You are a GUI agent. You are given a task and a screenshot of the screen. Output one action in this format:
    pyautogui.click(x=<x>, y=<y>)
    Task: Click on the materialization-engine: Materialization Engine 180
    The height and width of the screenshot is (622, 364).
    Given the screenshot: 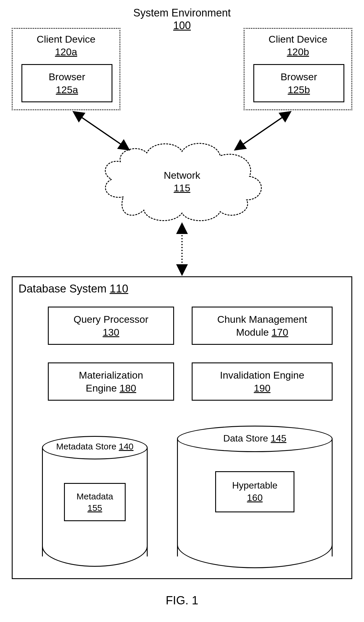 What is the action you would take?
    pyautogui.click(x=111, y=382)
    